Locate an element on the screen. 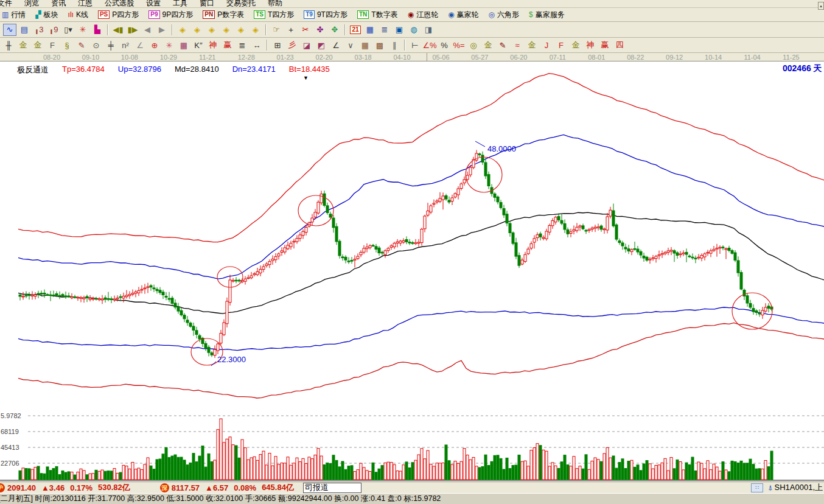  date-tick-label: 02-20 is located at coordinates (324, 57).